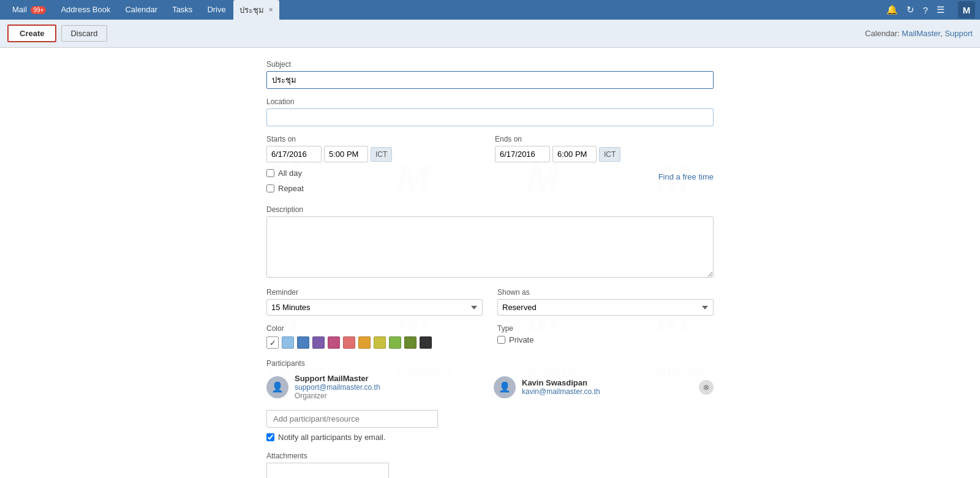 The image size is (980, 478). I want to click on participant-organizer: 👤 Support MailMaster support@mailmaster.…, so click(376, 387).